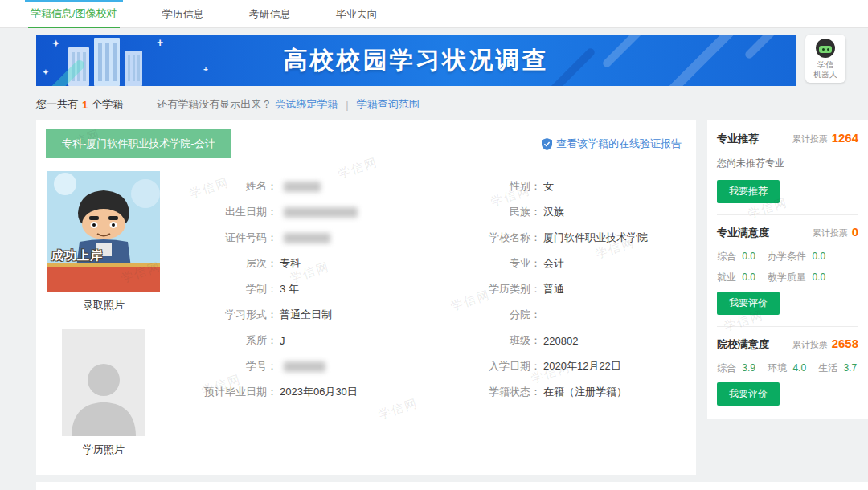 The width and height of the screenshot is (868, 490). I want to click on field-program-length: 学制： 3 年, so click(316, 289).